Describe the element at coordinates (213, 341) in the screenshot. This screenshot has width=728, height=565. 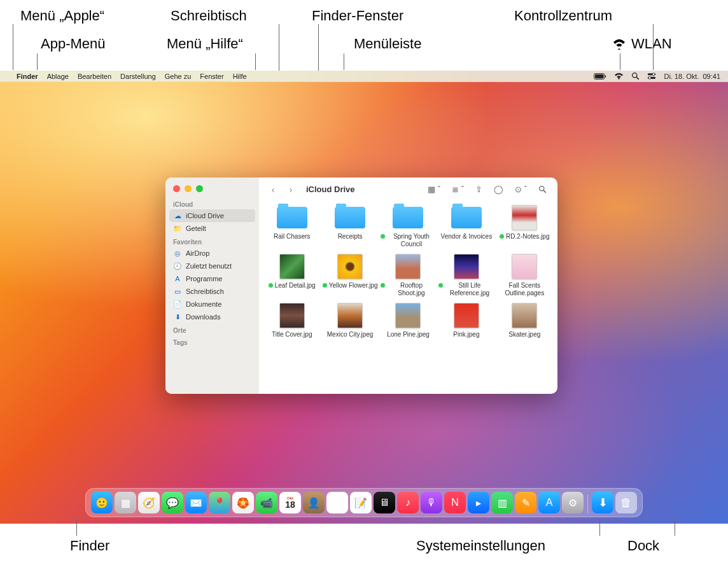
I see `sidebar-section-tags: Tags` at that location.